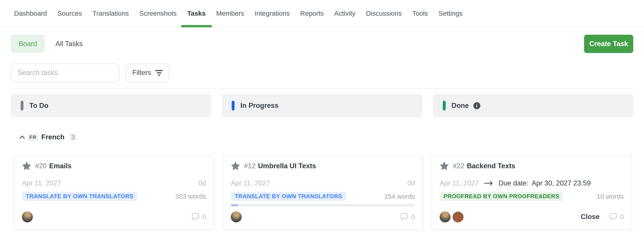 This screenshot has width=644, height=245. I want to click on tab-settings: Settings, so click(450, 14).